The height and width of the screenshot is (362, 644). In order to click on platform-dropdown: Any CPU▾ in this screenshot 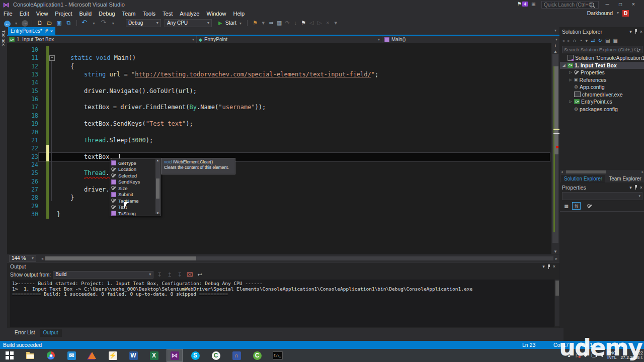, I will do `click(188, 23)`.